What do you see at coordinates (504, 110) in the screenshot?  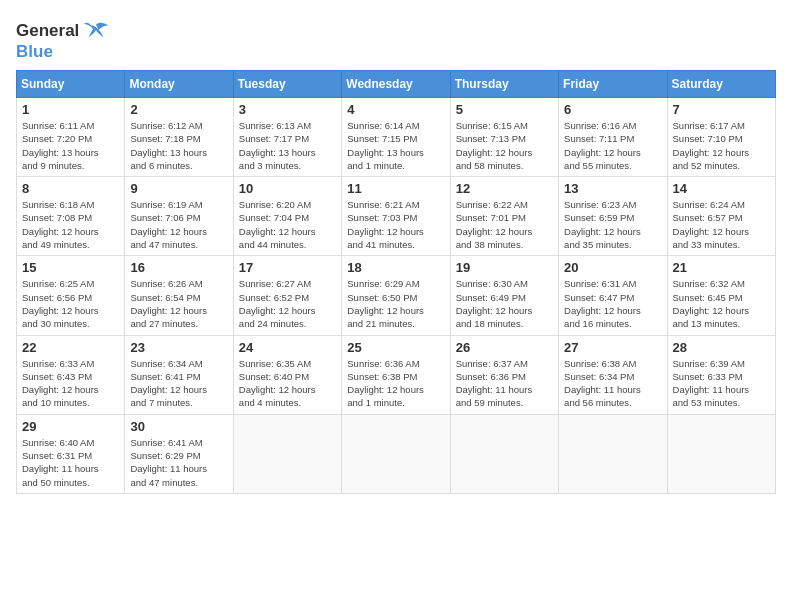 I see `day-number: 5` at bounding box center [504, 110].